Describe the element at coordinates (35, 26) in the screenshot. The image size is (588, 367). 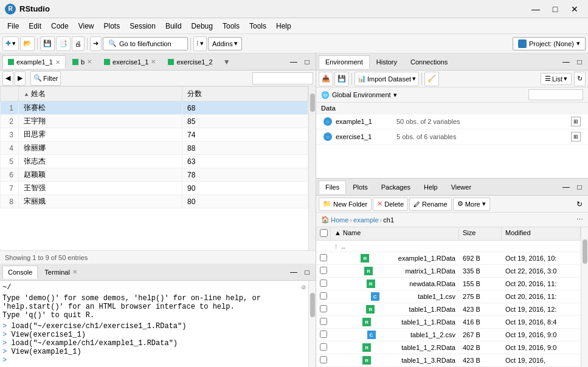
I see `menu-edit: Edit` at that location.